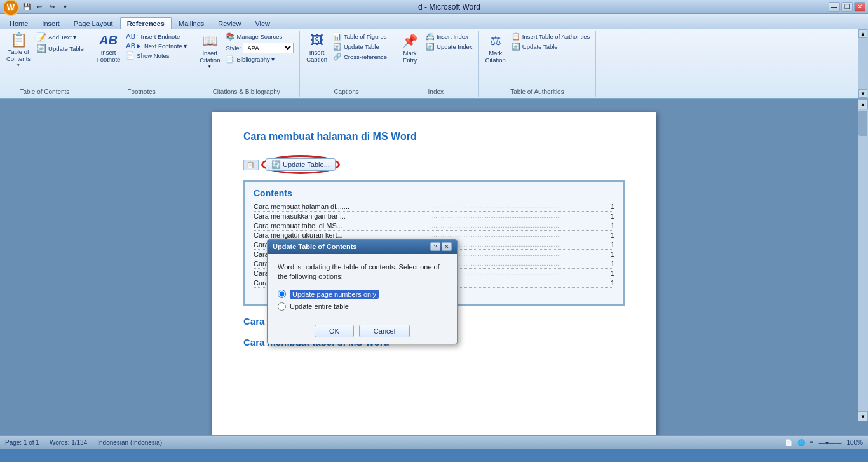  What do you see at coordinates (156, 46) in the screenshot?
I see `footnotes-small-btns: AB↑ Insert Endnote AB► Next Footnote ▾ 📄…` at bounding box center [156, 46].